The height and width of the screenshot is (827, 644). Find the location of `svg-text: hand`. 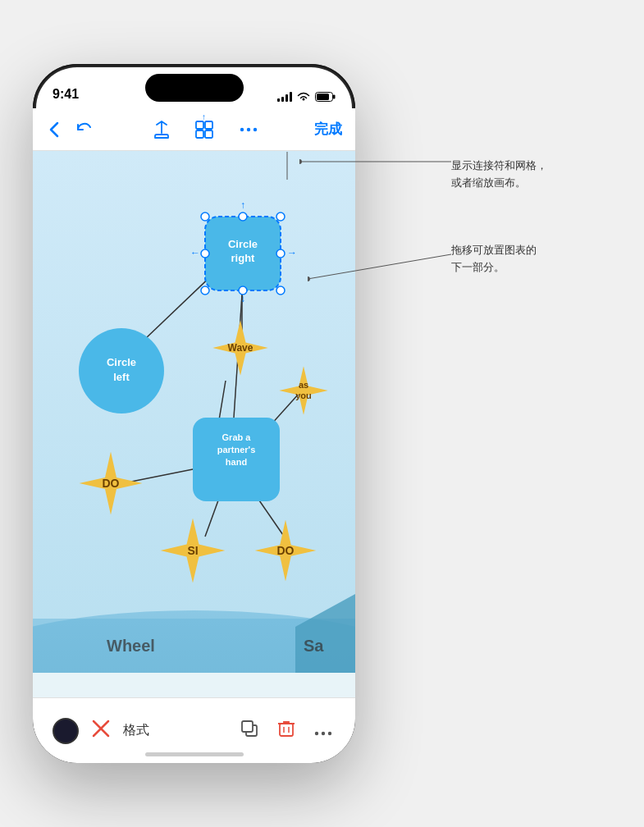

svg-text: hand is located at coordinates (236, 462).